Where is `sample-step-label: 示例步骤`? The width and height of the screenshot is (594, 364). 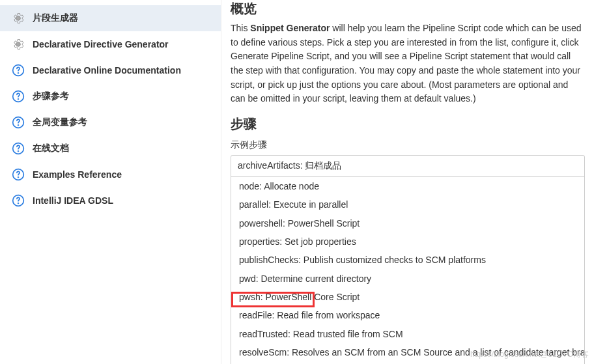 sample-step-label: 示例步骤 is located at coordinates (408, 145).